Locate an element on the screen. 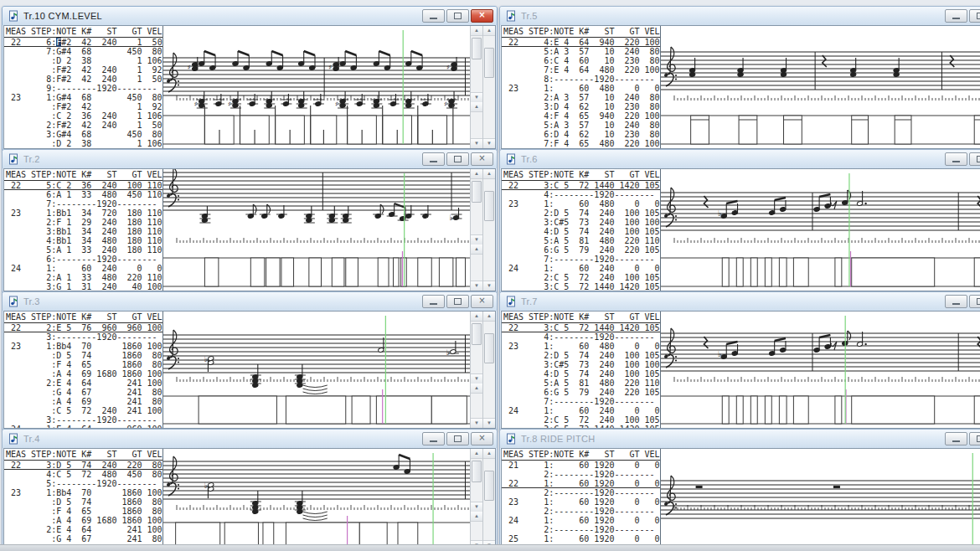 The height and width of the screenshot is (551, 980). event-list: MEAS STEP:NOTE K# ST GT VEL 22 3:D 5 74 … is located at coordinates (84, 499).